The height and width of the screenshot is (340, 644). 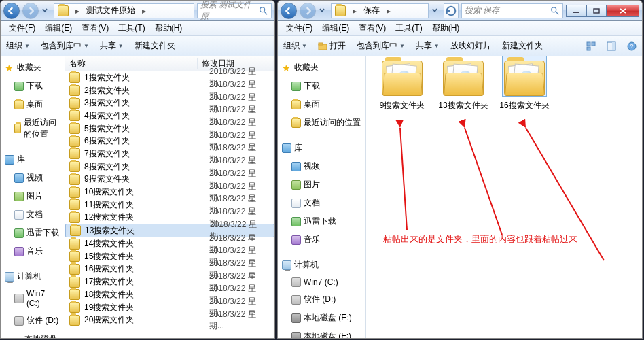 What do you see at coordinates (145, 307) in the screenshot?
I see `list-item-name: 19搜索文件夹` at bounding box center [145, 307].